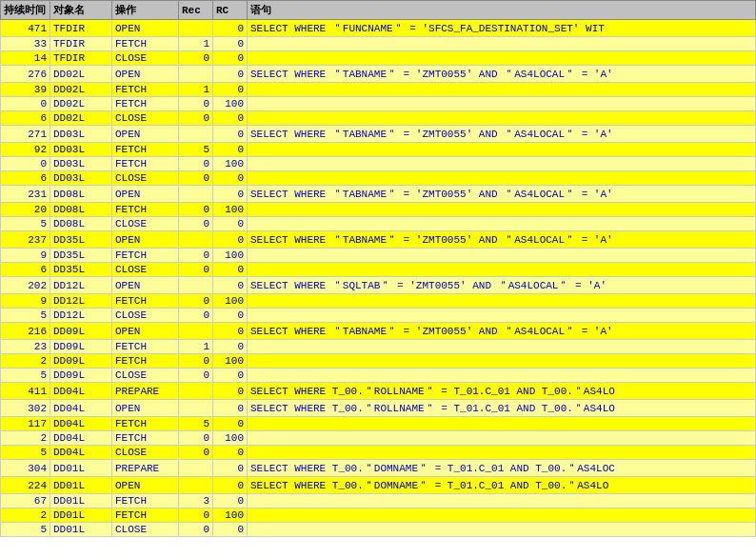  I want to click on table-row: 67DD01LFETCH30, so click(379, 501).